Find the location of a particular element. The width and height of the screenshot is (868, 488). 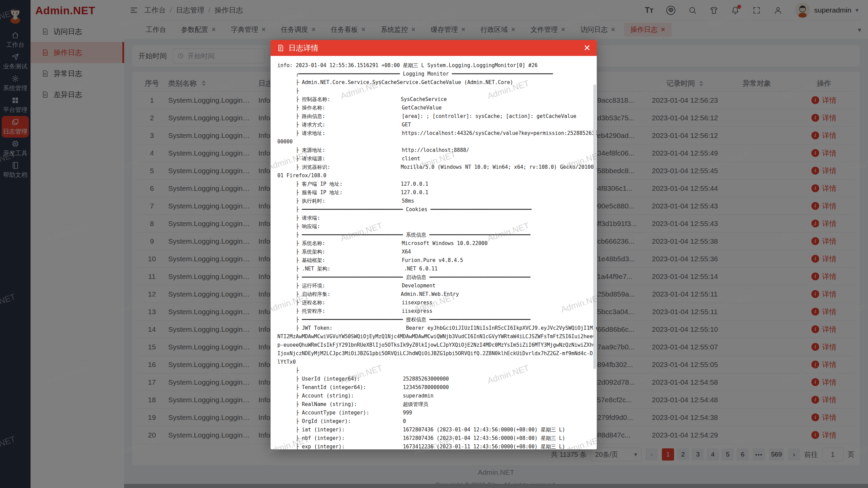

document-icon is located at coordinates (281, 48).